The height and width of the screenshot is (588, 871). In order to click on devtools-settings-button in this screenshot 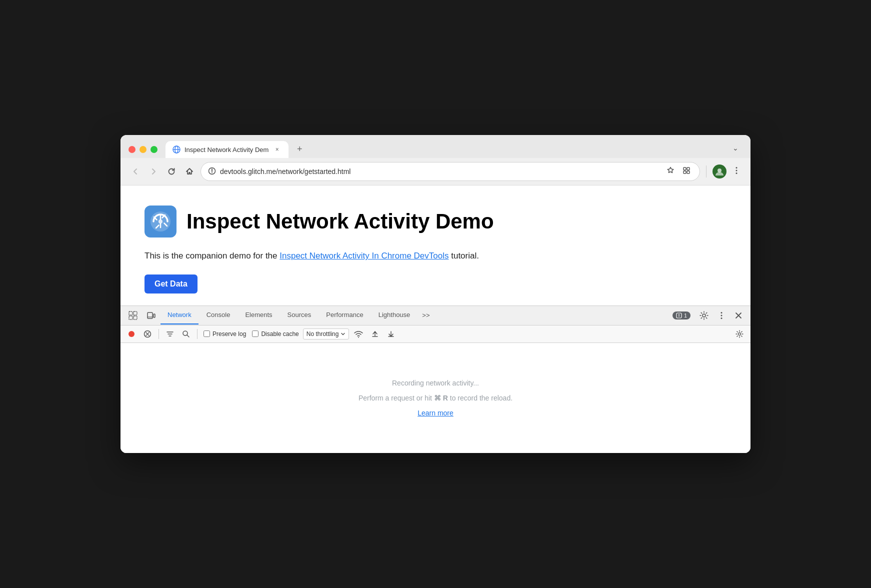, I will do `click(704, 316)`.